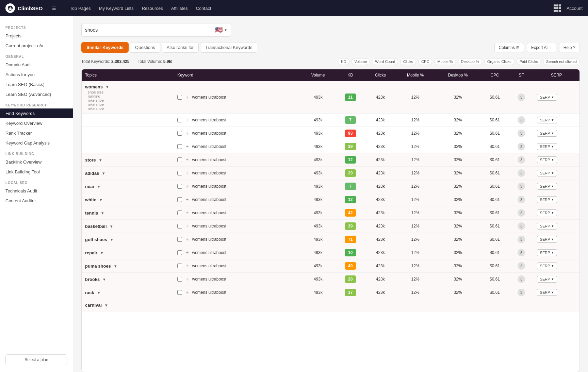 The height and width of the screenshot is (372, 588). I want to click on sidebar-item-technicals-audit: Technicals Audit, so click(36, 191).